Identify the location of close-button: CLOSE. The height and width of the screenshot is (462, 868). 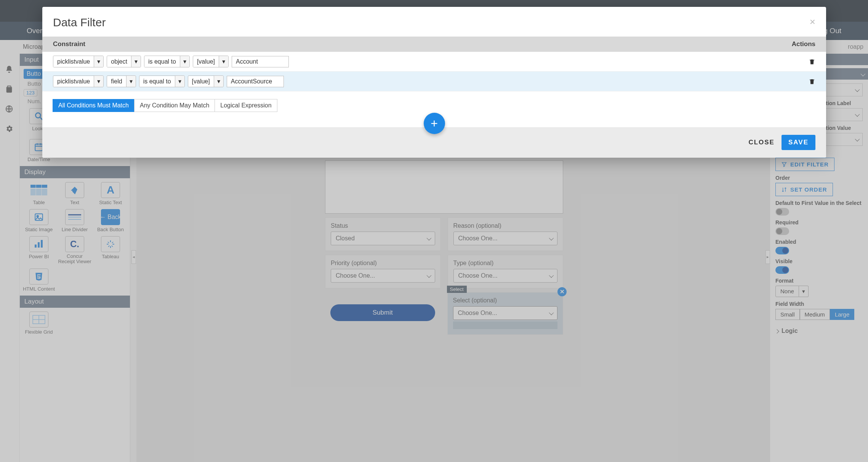
(761, 142).